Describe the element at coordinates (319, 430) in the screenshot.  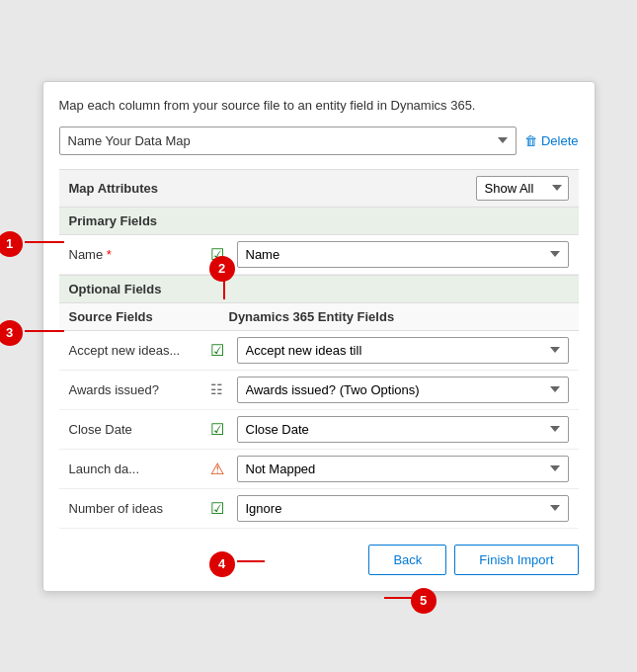
I see `field-row-close: Close Date ☑ Close Date` at that location.